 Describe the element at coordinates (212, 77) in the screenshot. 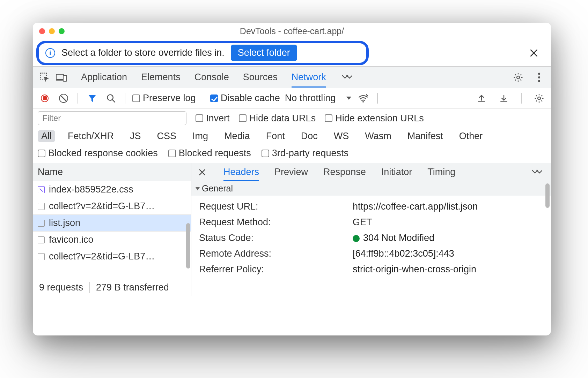

I see `tab-console: Console` at that location.